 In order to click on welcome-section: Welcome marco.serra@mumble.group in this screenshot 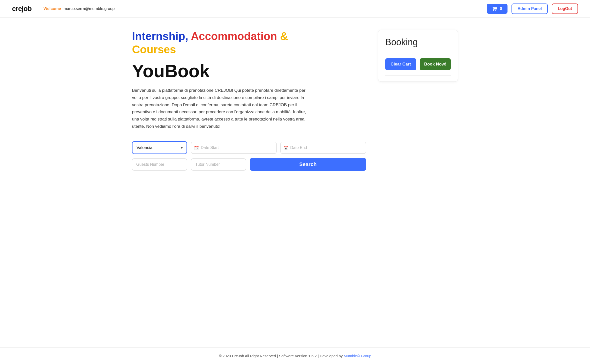, I will do `click(262, 9)`.